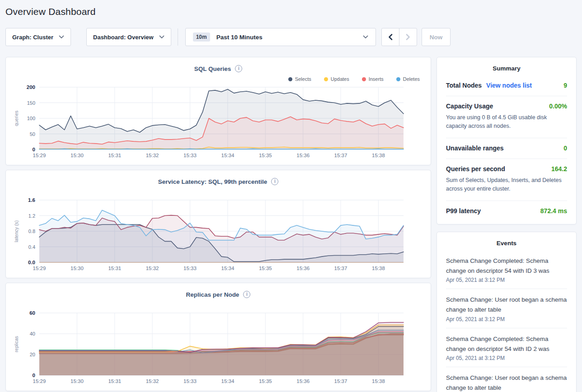 Image resolution: width=582 pixels, height=392 pixels. Describe the element at coordinates (123, 37) in the screenshot. I see `dashboard-dropdown-label: Dashboard: Overview` at that location.